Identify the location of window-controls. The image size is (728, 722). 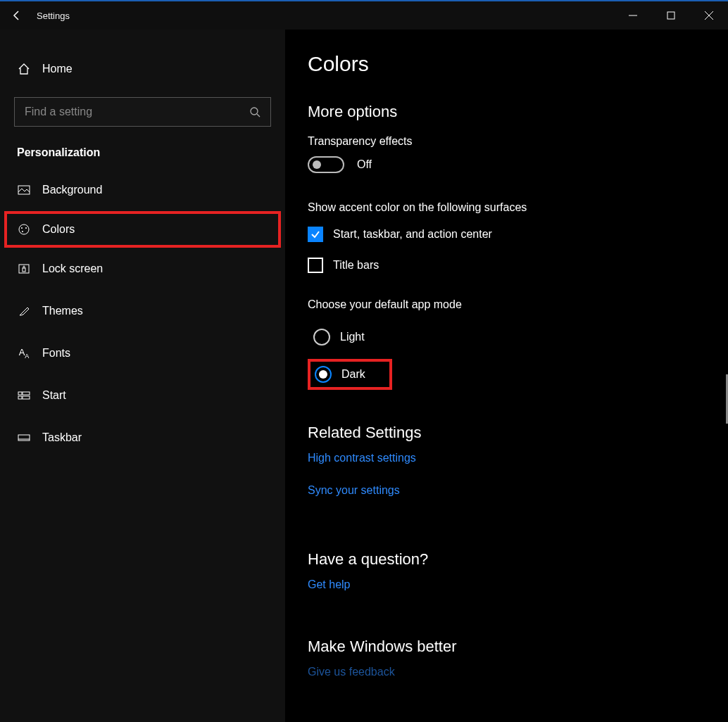
(671, 15).